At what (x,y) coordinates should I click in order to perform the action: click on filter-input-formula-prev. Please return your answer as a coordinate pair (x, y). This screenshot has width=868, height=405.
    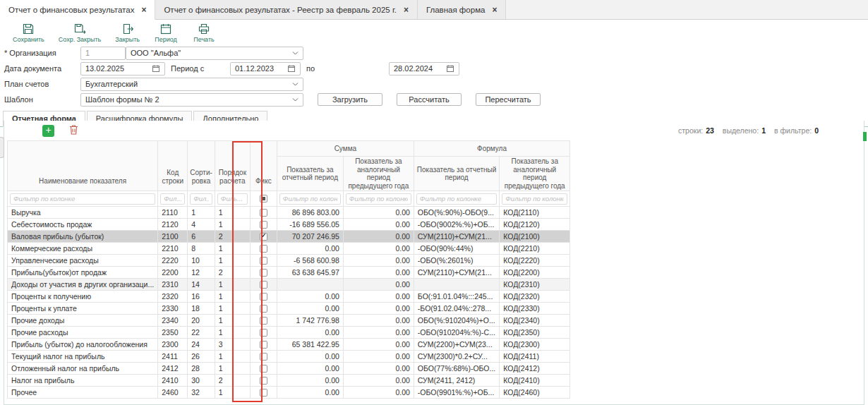
    Looking at the image, I should click on (535, 199).